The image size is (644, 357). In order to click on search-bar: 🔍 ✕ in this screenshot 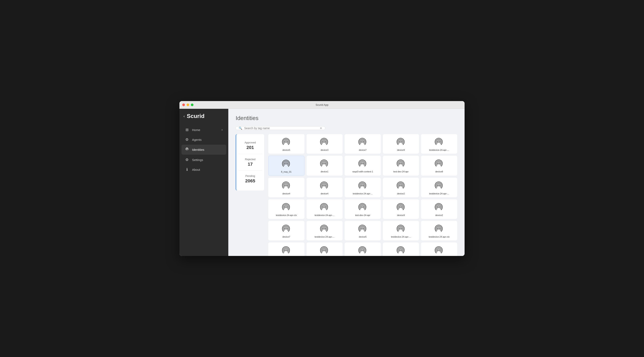, I will do `click(280, 128)`.